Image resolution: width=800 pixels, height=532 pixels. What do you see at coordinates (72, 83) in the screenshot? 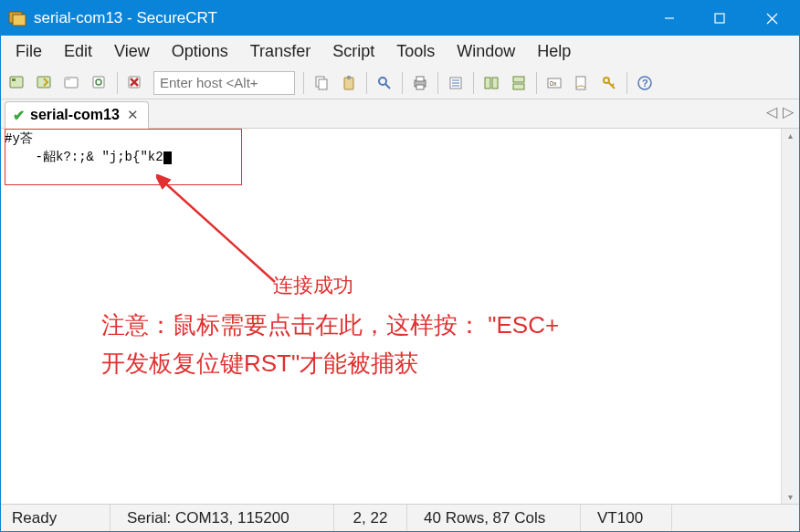
I see `connect-in-tab-icon` at bounding box center [72, 83].